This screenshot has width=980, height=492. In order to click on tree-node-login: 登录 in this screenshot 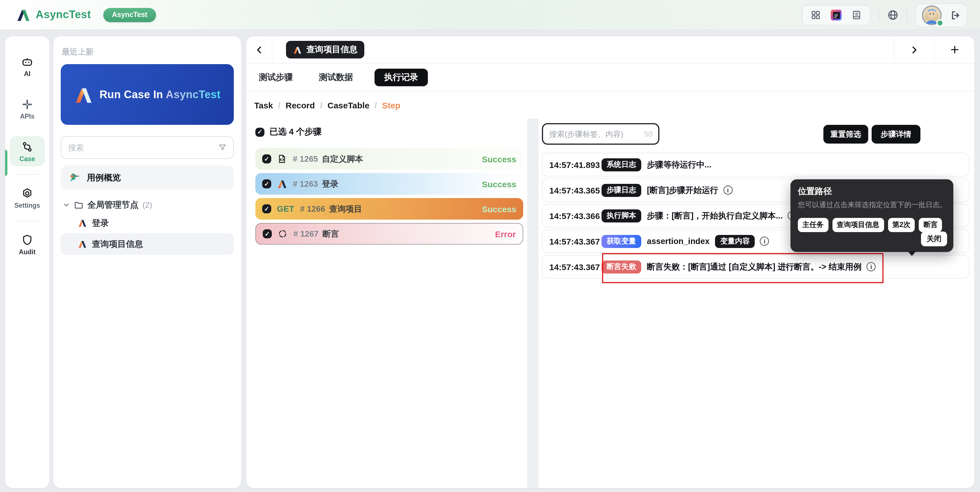, I will do `click(148, 223)`.